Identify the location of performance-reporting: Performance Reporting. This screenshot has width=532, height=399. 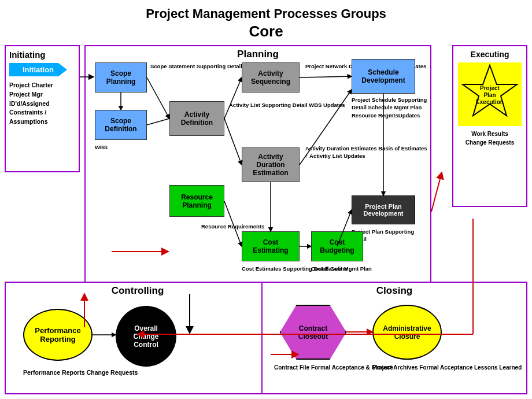
(58, 335).